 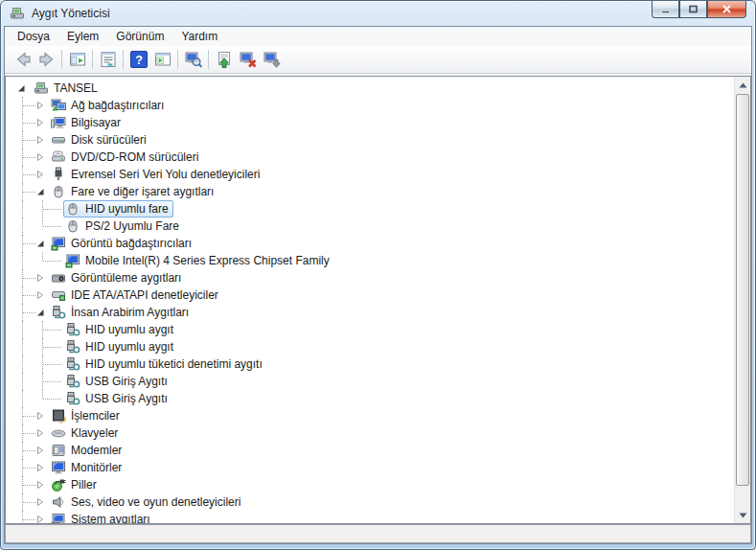 What do you see at coordinates (194, 59) in the screenshot?
I see `scan-hardware-icon` at bounding box center [194, 59].